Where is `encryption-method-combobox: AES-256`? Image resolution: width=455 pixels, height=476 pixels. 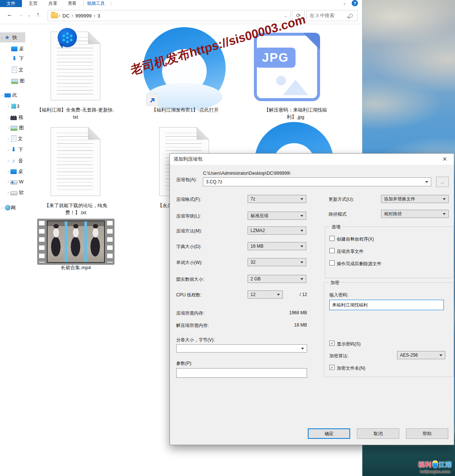 encryption-method-combobox: AES-256 is located at coordinates (421, 355).